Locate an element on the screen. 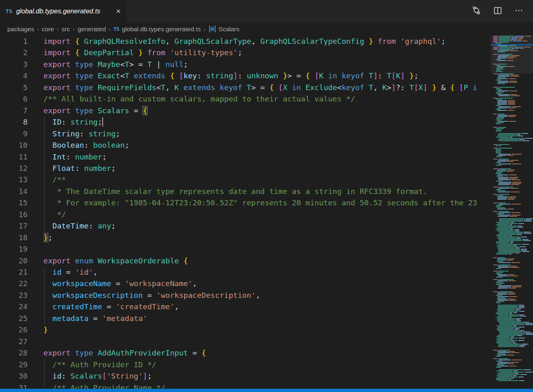 This screenshot has height=392, width=533. code-line: 3export type Maybe<T> = T | null; is located at coordinates (266, 65).